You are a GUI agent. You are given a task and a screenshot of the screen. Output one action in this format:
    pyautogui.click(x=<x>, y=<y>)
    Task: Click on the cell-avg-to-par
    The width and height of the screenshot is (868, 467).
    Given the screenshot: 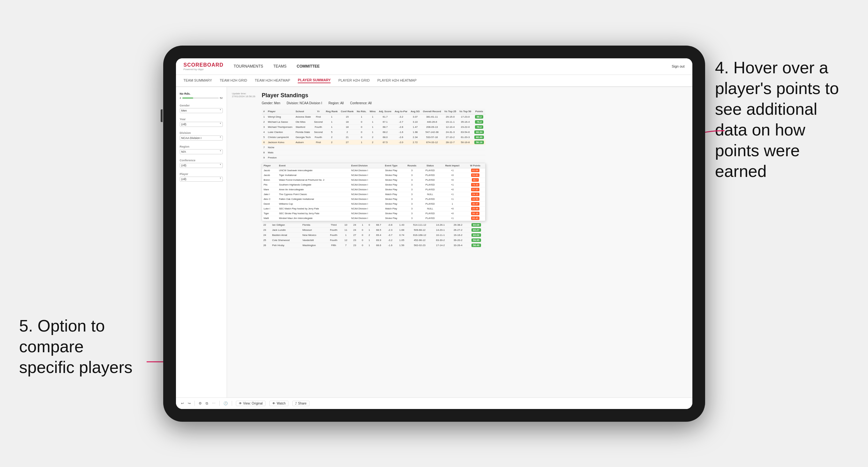 What is the action you would take?
    pyautogui.click(x=401, y=158)
    